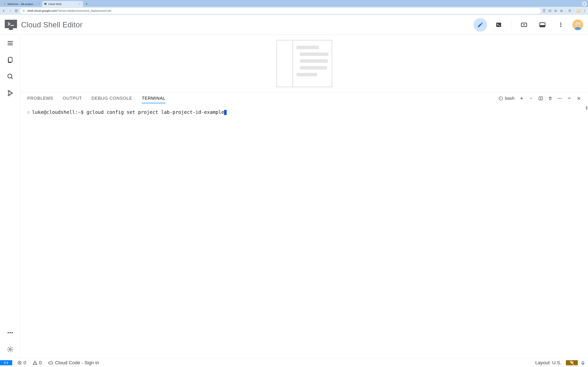 The height and width of the screenshot is (367, 588). I want to click on preview-button, so click(524, 25).